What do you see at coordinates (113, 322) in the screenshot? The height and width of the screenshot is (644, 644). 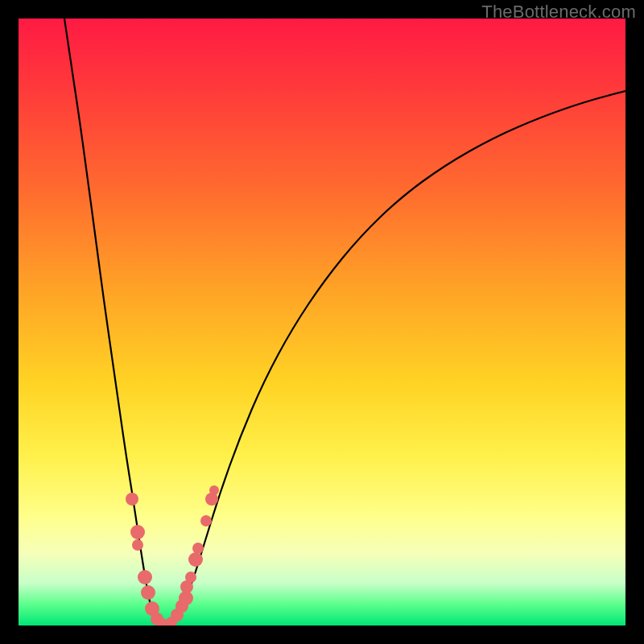 I see `curve-left` at bounding box center [113, 322].